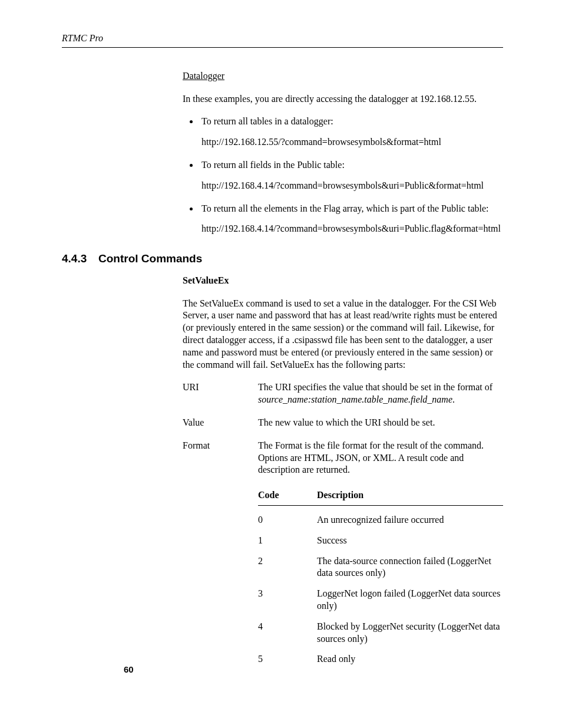 The height and width of the screenshot is (728, 562). Describe the element at coordinates (410, 516) in the screenshot. I see `desc-cell: An unrecognized failure occurred` at that location.